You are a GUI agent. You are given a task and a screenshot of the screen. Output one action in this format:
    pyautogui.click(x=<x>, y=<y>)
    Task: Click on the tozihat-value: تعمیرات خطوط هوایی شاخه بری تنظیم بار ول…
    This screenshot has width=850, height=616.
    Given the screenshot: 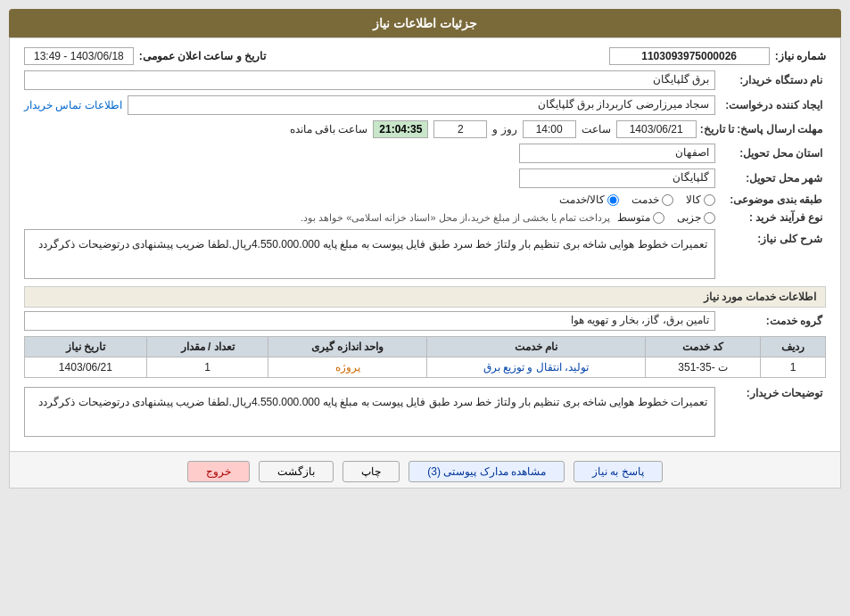 What is the action you would take?
    pyautogui.click(x=369, y=412)
    